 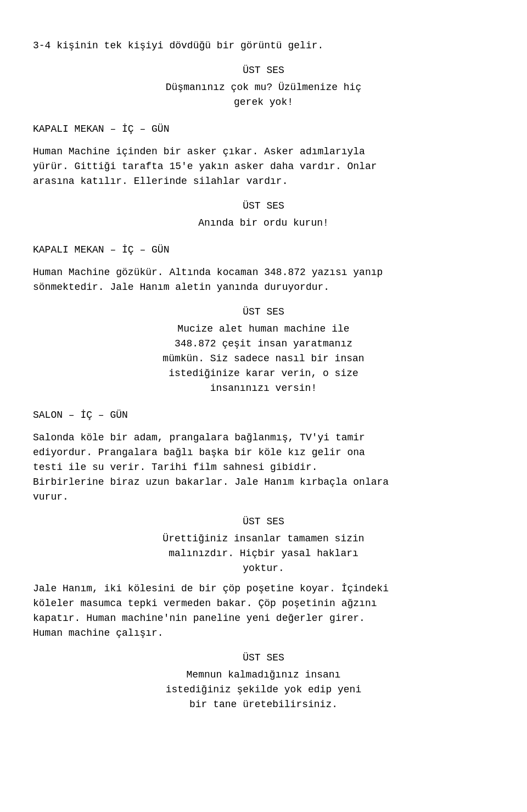 What do you see at coordinates (264, 350) in the screenshot?
I see `ust-ses-block-3: ÜST SES Mucize alet human machine ile 34…` at bounding box center [264, 350].